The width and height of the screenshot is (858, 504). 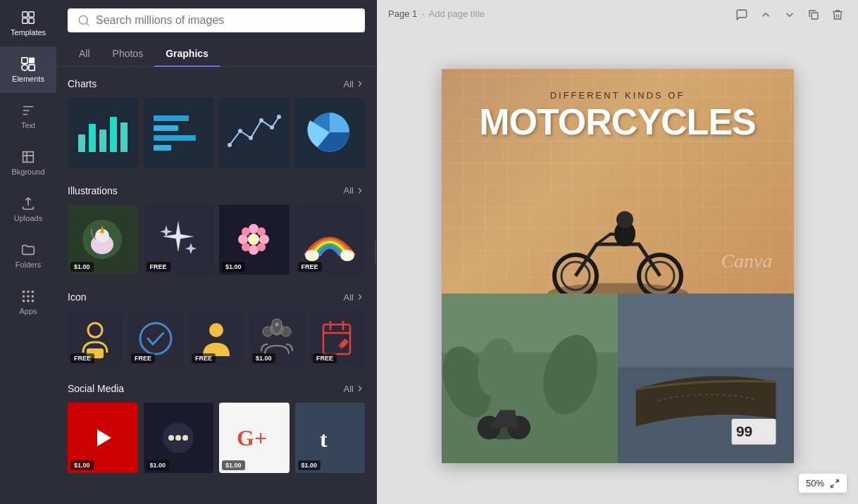 What do you see at coordinates (814, 15) in the screenshot?
I see `duplicate-icon` at bounding box center [814, 15].